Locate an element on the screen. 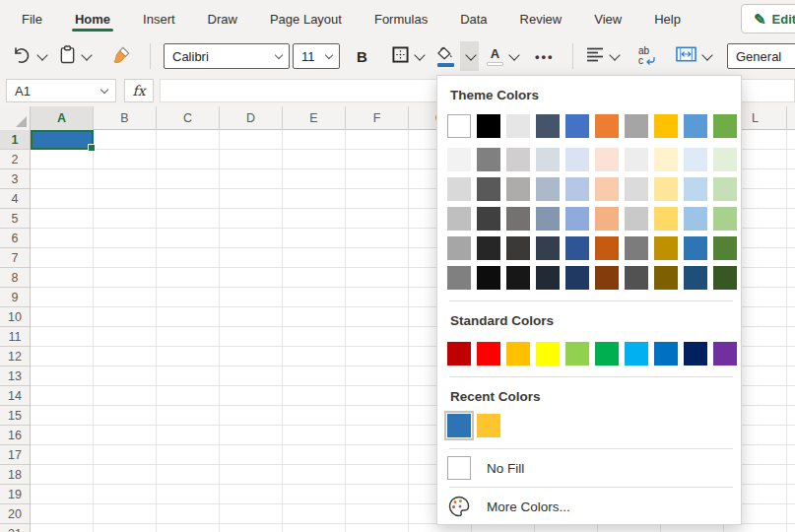 Image resolution: width=795 pixels, height=532 pixels. tab-view: View is located at coordinates (608, 20).